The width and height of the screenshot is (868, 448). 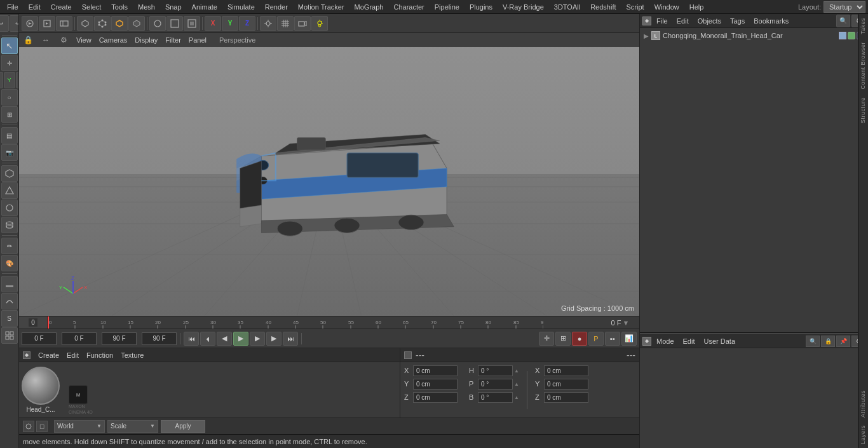 I want to click on menu-select: Select, so click(x=92, y=7).